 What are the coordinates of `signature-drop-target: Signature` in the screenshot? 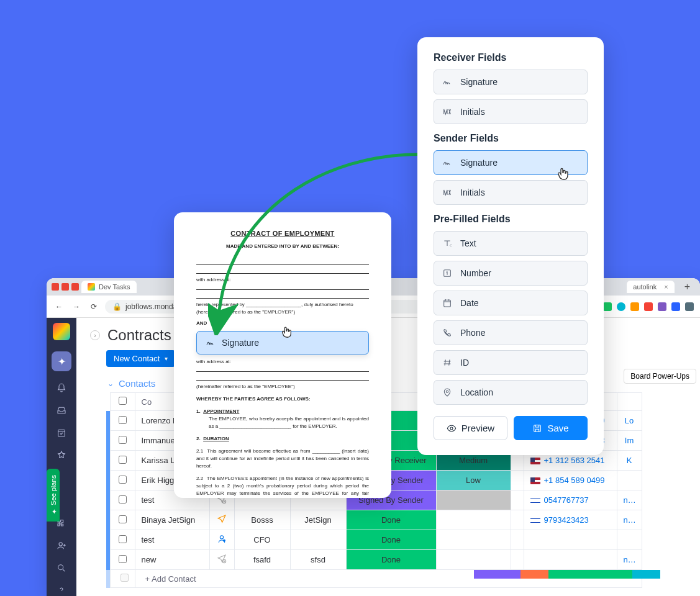 It's located at (283, 343).